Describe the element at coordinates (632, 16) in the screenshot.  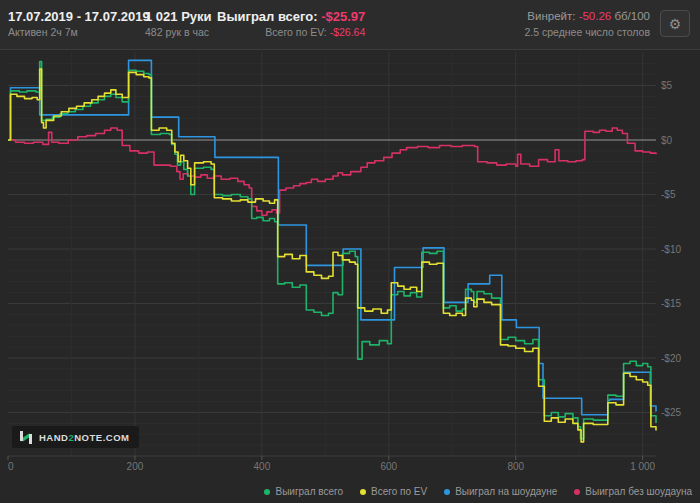
I see `winrate-unit: бб/100` at that location.